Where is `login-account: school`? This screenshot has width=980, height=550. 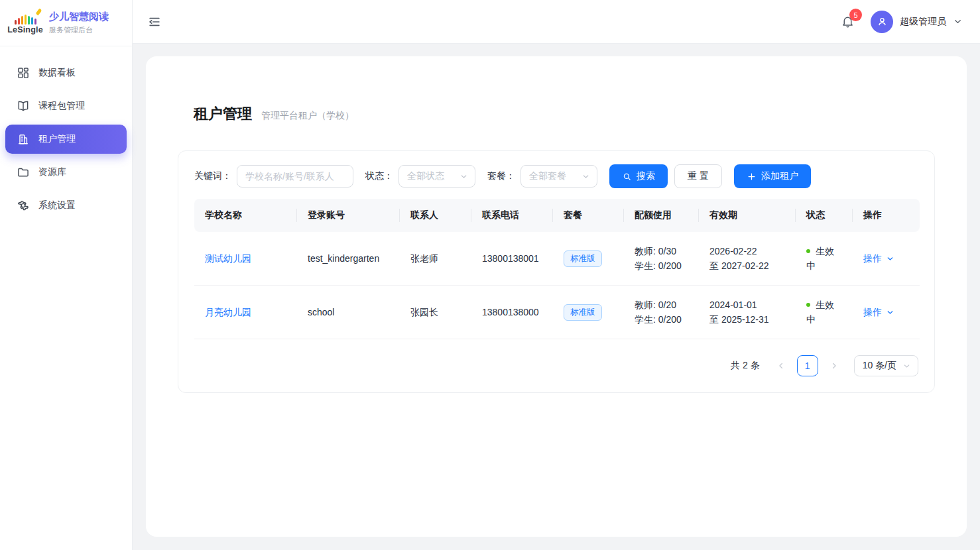 login-account: school is located at coordinates (349, 313).